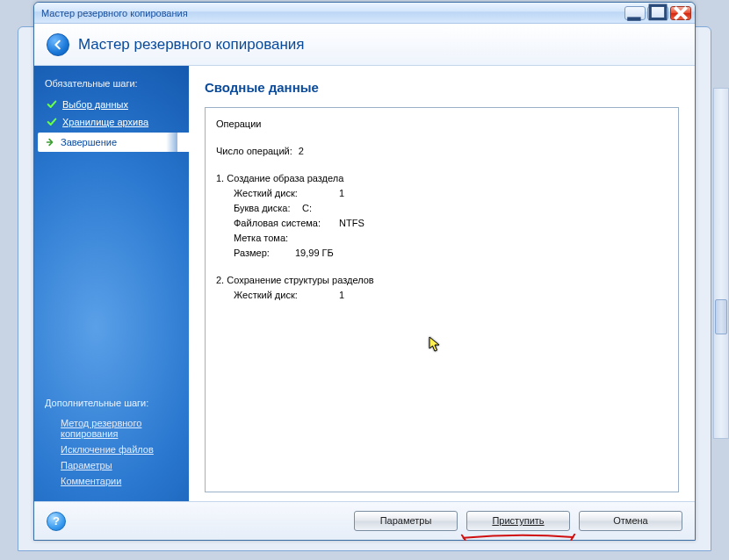  I want to click on proceed-label: Приступить, so click(518, 521).